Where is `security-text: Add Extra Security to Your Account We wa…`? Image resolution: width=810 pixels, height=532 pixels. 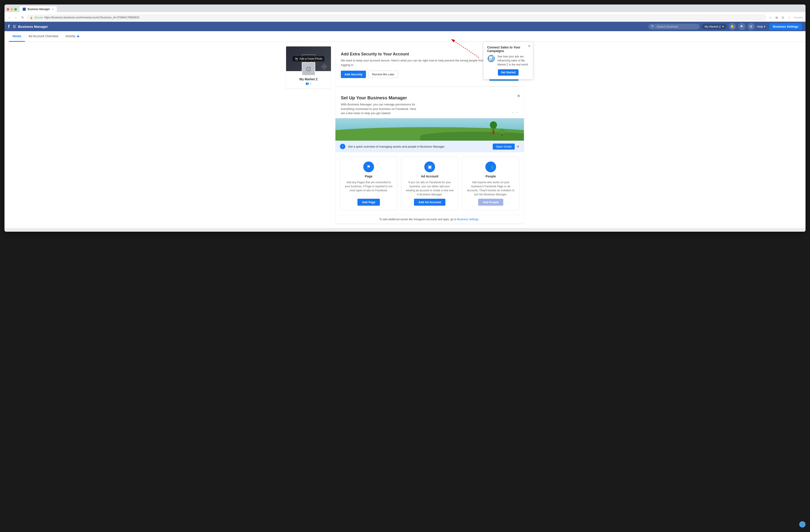
security-text: Add Extra Security to Your Account We wa… is located at coordinates (413, 65).